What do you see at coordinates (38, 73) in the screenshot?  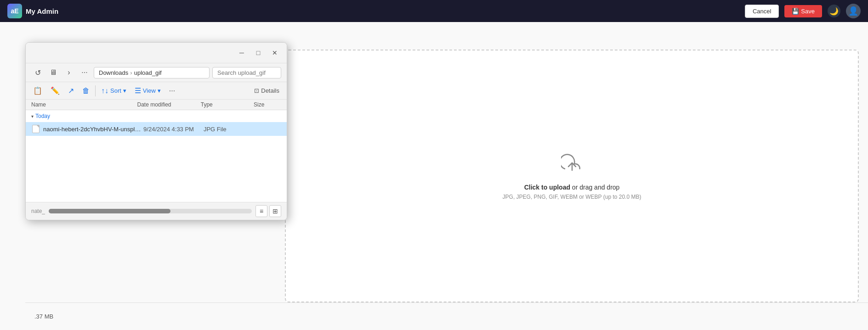 I see `back-button: ↺` at bounding box center [38, 73].